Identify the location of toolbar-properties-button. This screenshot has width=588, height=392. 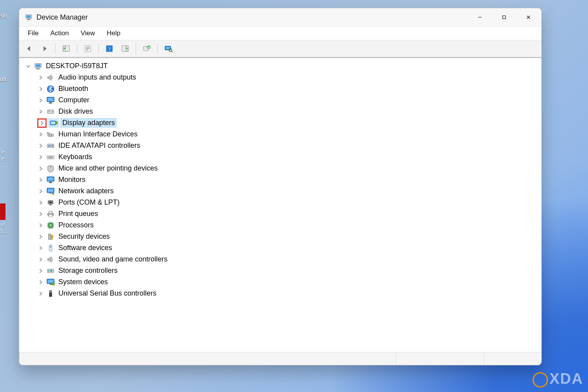
(88, 49).